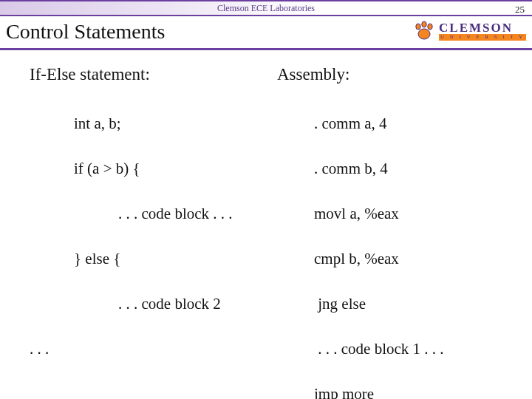 This screenshot has height=399, width=532. Describe the element at coordinates (417, 259) in the screenshot. I see `code-line: cmpl b, %eax` at that location.